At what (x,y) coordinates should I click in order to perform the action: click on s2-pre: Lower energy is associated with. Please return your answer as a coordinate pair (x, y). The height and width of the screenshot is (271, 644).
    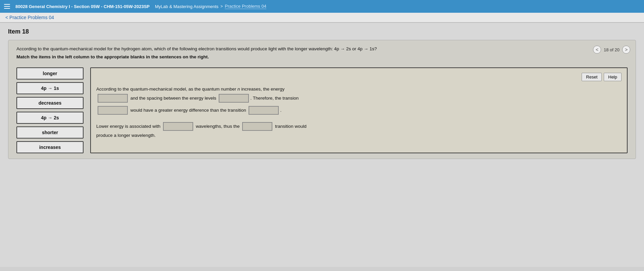
    Looking at the image, I should click on (129, 126).